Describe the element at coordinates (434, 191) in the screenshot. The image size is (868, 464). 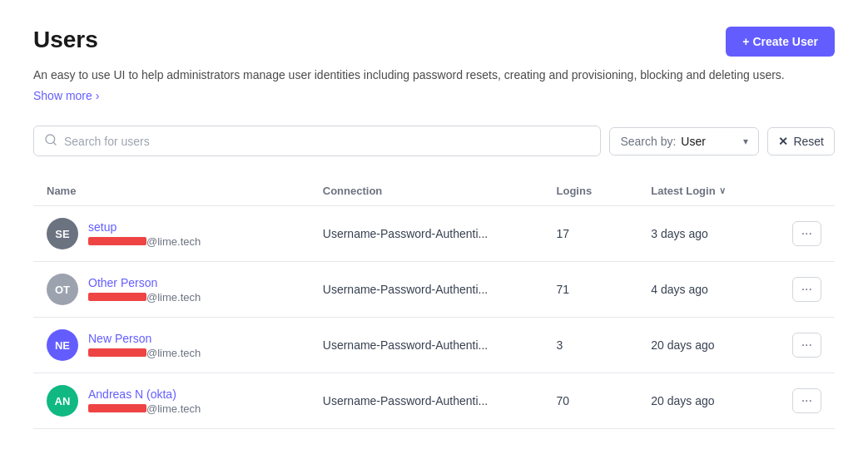
I see `table-header: Name Connection Logins Latest Login ∨` at that location.